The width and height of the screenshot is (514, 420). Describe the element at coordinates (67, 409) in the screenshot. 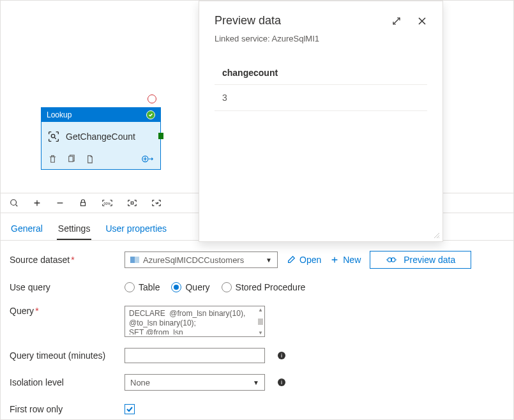

I see `first-row-only-label: First row only` at that location.